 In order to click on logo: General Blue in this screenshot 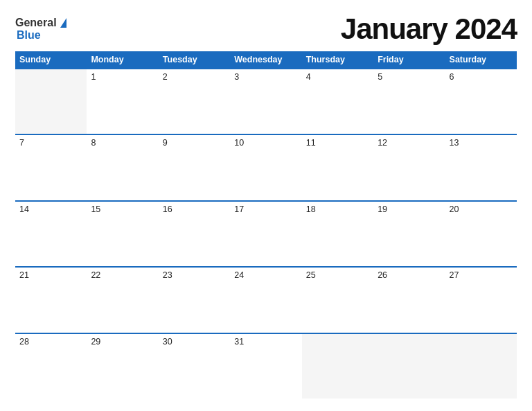, I will do `click(41, 29)`.